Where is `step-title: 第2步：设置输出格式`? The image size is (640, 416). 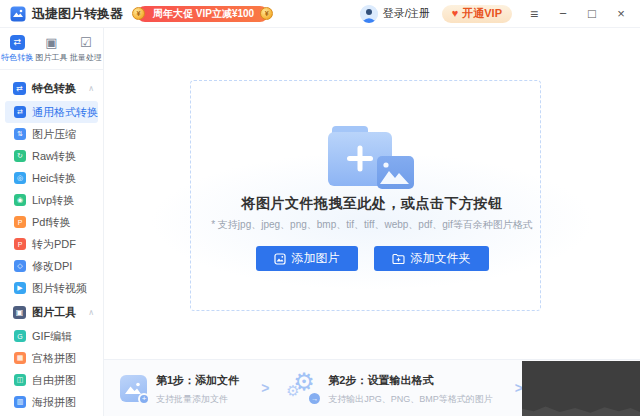
step-title: 第2步：设置输出格式 is located at coordinates (380, 380).